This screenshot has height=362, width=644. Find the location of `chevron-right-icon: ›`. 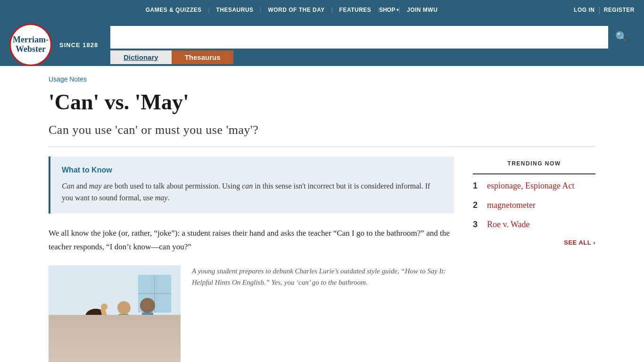

chevron-right-icon: › is located at coordinates (594, 242).